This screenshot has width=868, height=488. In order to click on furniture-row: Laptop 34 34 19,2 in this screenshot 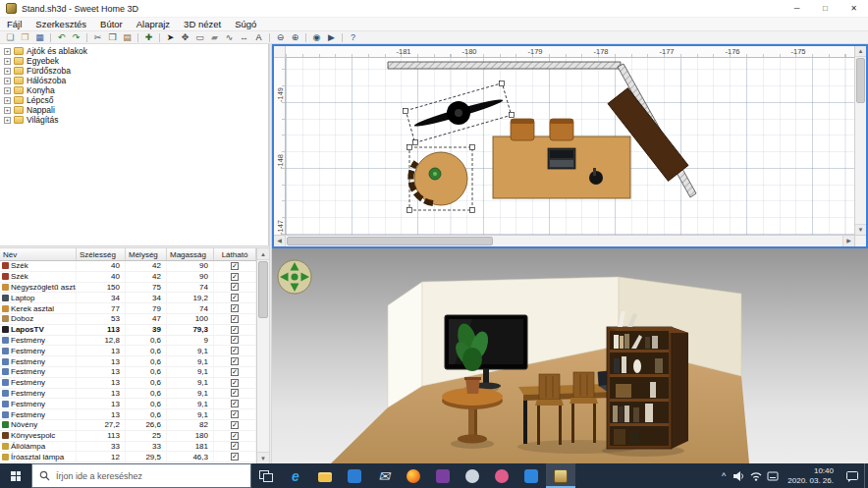, I will do `click(135, 298)`.